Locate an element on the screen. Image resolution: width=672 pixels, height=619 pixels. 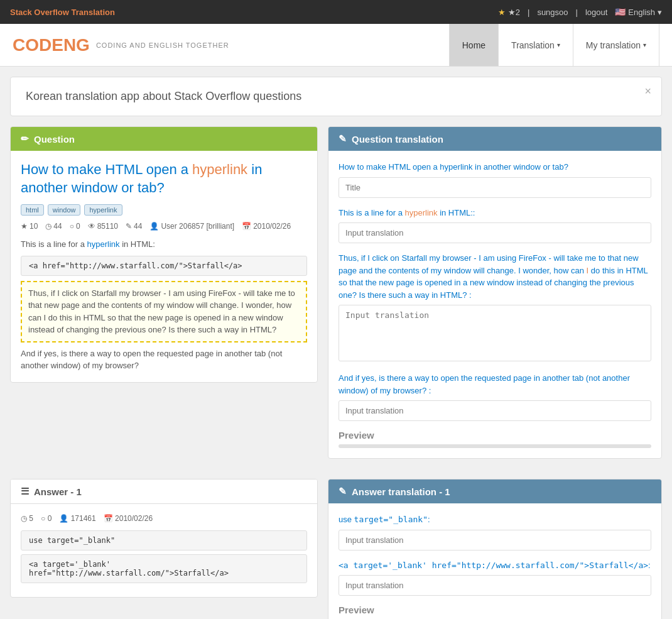
edits: ✎ 44 is located at coordinates (134, 226).